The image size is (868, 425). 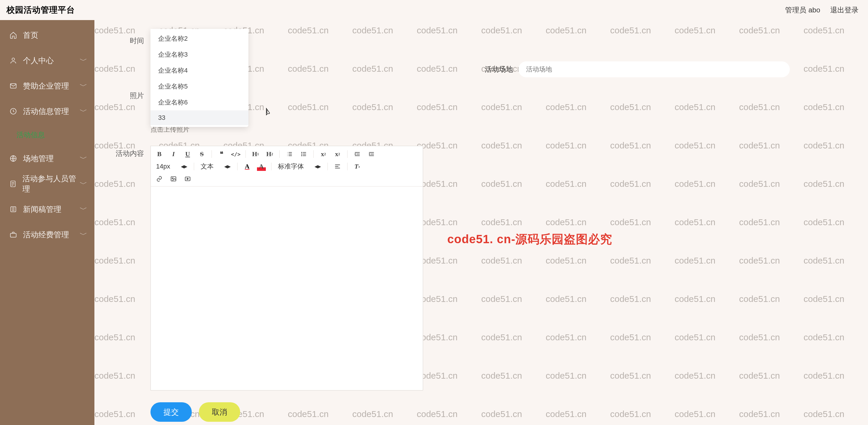 I want to click on dropdown-option: 企业名称5, so click(x=199, y=86).